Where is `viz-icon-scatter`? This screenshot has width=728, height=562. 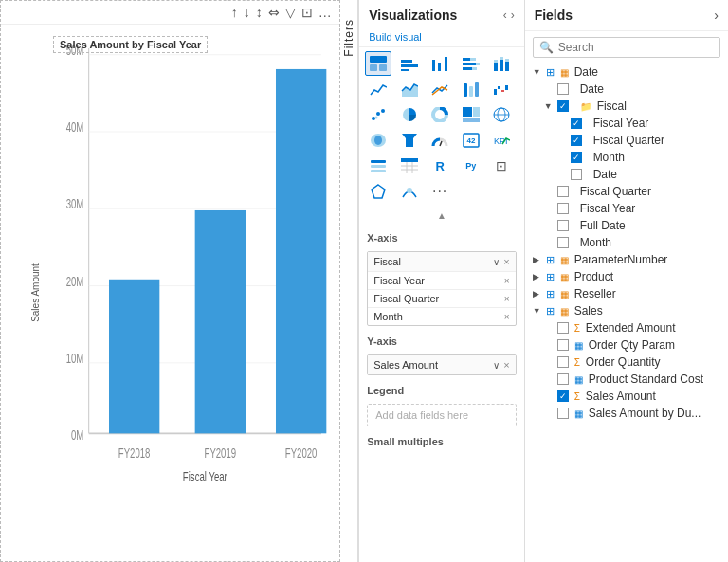 viz-icon-scatter is located at coordinates (378, 115).